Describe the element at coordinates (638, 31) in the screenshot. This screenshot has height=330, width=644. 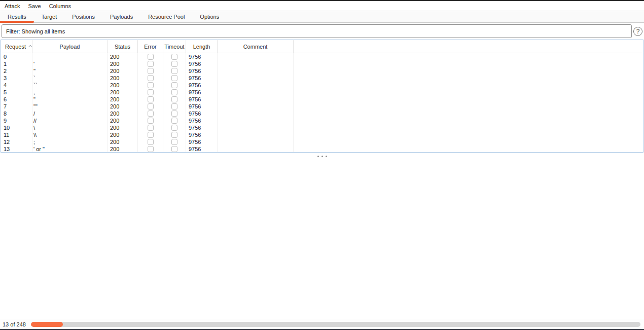
I see `help-icon: ?` at that location.